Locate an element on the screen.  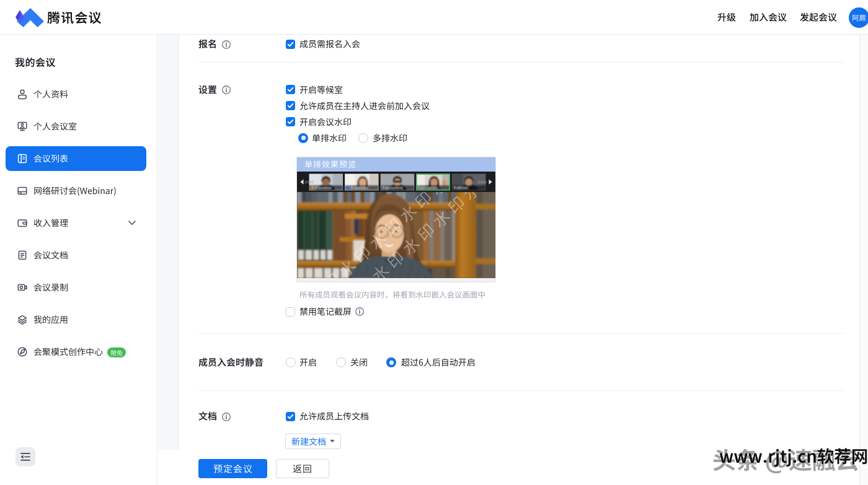
svg-text: lancaster is located at coordinates (325, 188).